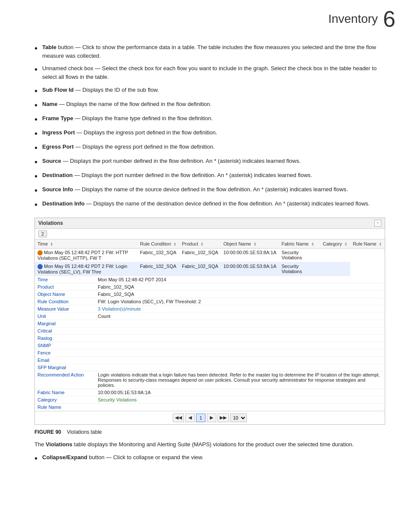 Image resolution: width=411 pixels, height=532 pixels. What do you see at coordinates (210, 255) in the screenshot?
I see `table-row: Mon May 05 12:48:42 PDT 2 FW: HTTP Viola…` at bounding box center [210, 255].